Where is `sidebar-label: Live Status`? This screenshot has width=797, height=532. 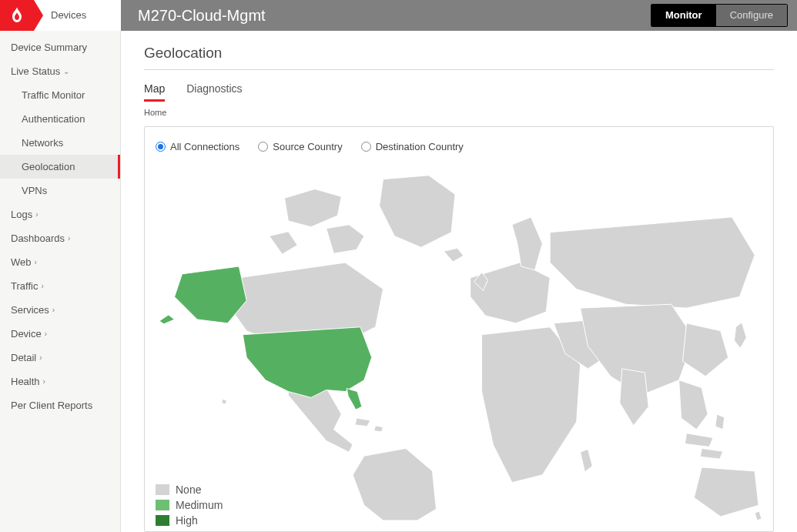 sidebar-label: Live Status is located at coordinates (35, 71).